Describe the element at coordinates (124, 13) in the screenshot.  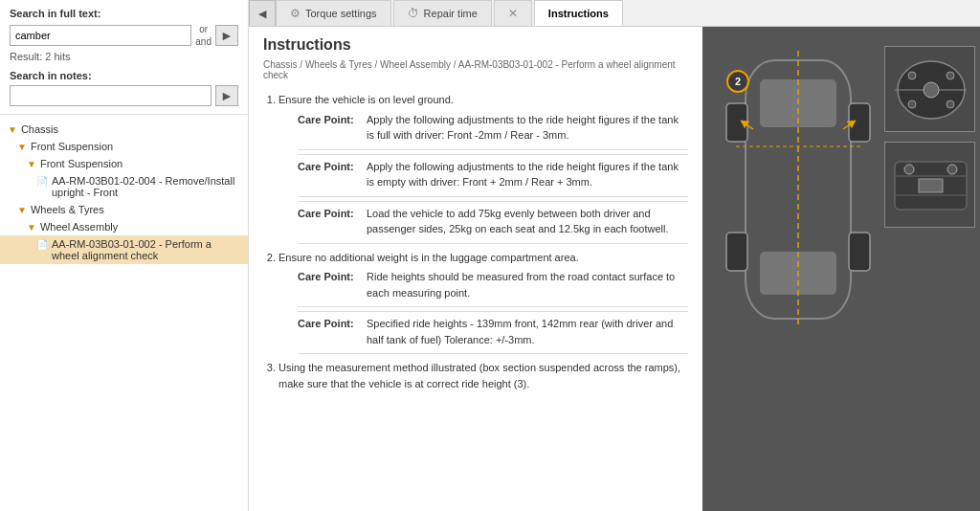
I see `search-full-text-label: Search in full text:` at that location.